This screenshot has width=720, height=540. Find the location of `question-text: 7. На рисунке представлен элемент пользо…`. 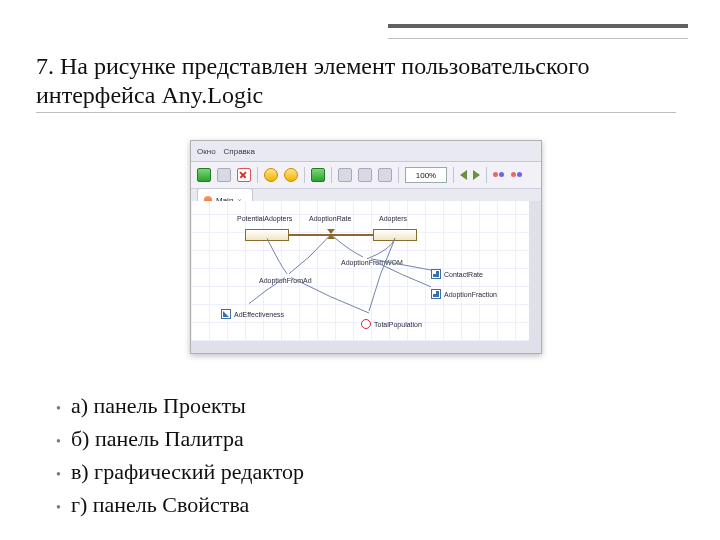

question-text: 7. На рисунке представлен элемент пользо… is located at coordinates (356, 82).